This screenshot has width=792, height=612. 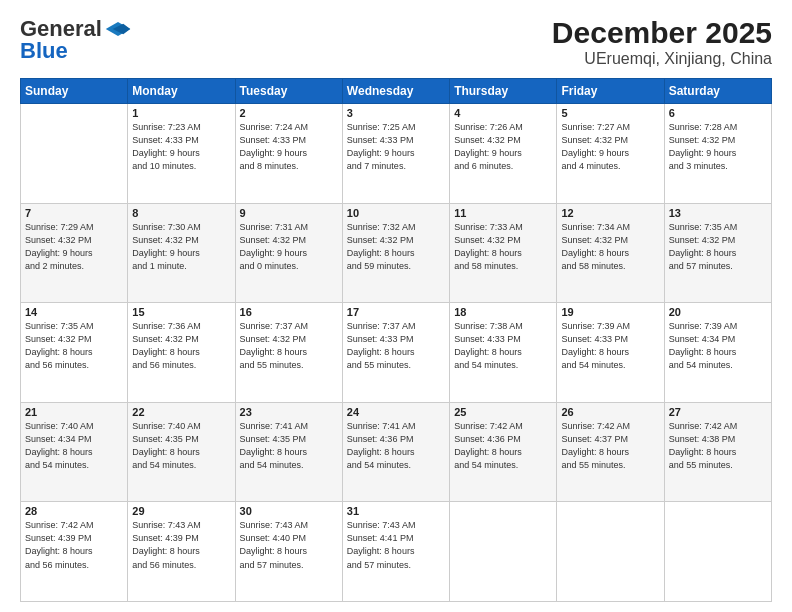 What do you see at coordinates (503, 266) in the screenshot?
I see `cell-content: and 58 minutes.` at bounding box center [503, 266].